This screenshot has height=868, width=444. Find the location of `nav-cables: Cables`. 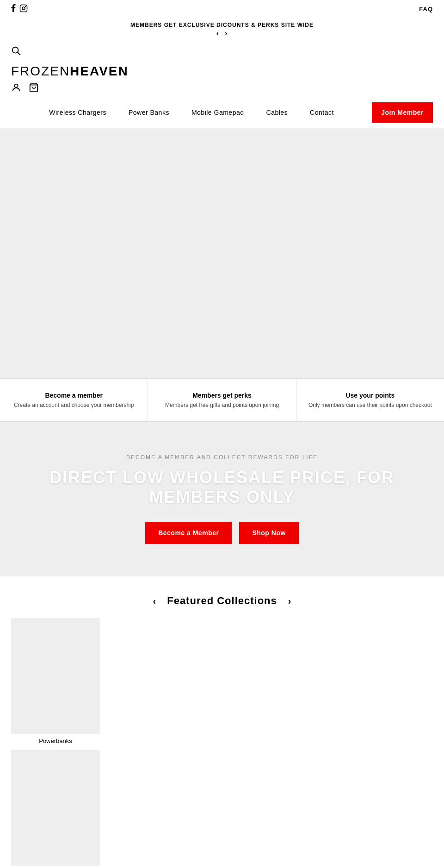

nav-cables: Cables is located at coordinates (278, 112).